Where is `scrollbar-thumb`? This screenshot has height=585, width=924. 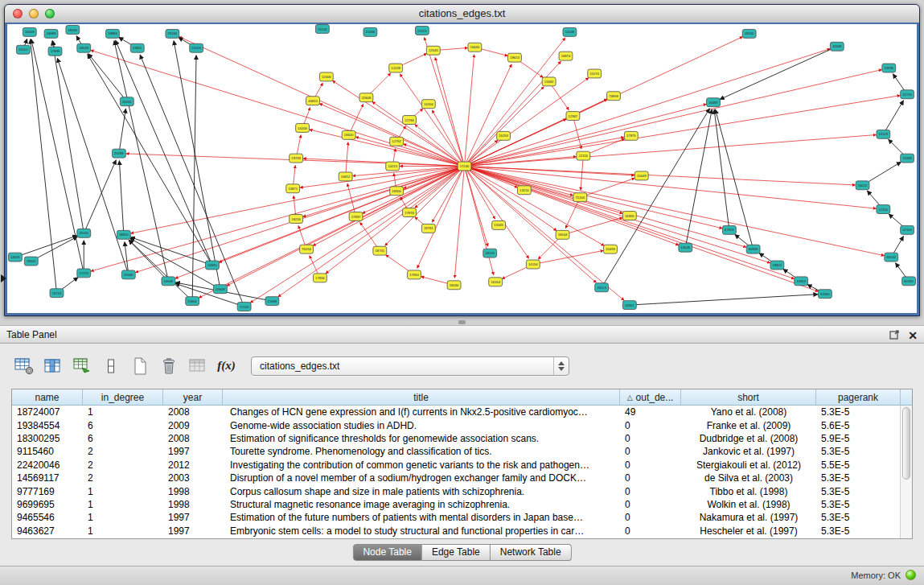 scrollbar-thumb is located at coordinates (906, 443).